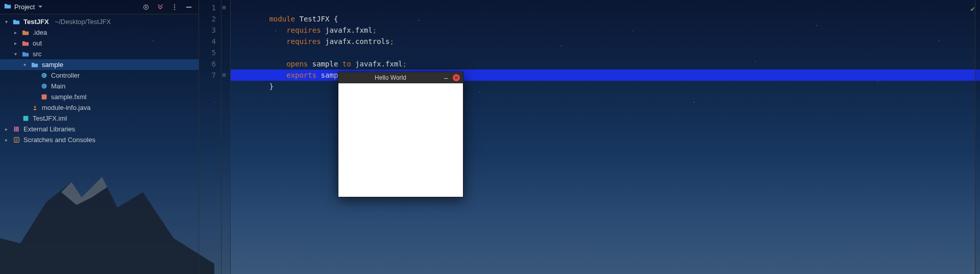 The width and height of the screenshot is (980, 274). What do you see at coordinates (44, 97) in the screenshot?
I see `fxml-file-icon` at bounding box center [44, 97].